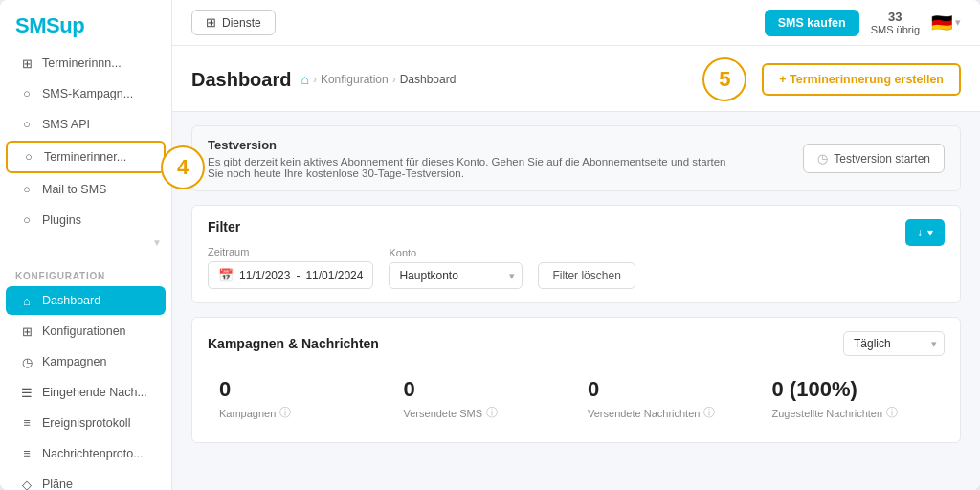 This screenshot has height=490, width=980. Describe the element at coordinates (724, 79) in the screenshot. I see `annotation-5-label: 5` at that location.